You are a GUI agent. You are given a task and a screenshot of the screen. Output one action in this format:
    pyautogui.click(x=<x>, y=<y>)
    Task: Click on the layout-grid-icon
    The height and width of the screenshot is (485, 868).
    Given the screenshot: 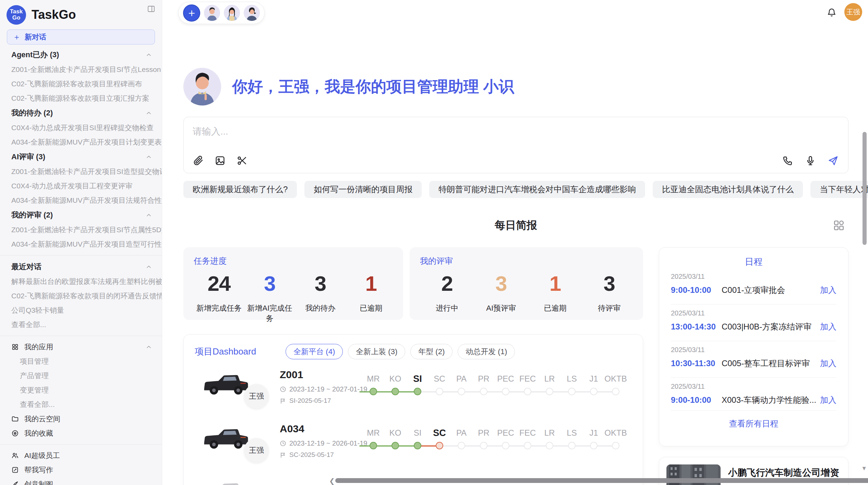 What is the action you would take?
    pyautogui.click(x=839, y=225)
    